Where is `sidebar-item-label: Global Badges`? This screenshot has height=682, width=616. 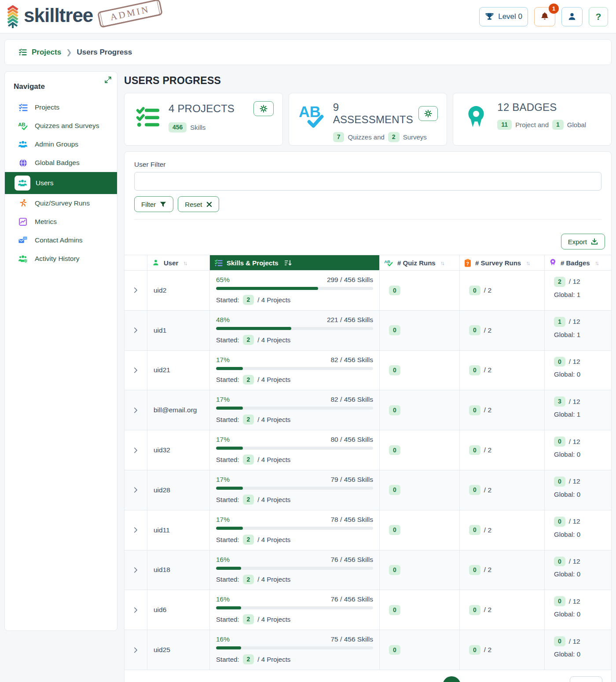
sidebar-item-label: Global Badges is located at coordinates (57, 163).